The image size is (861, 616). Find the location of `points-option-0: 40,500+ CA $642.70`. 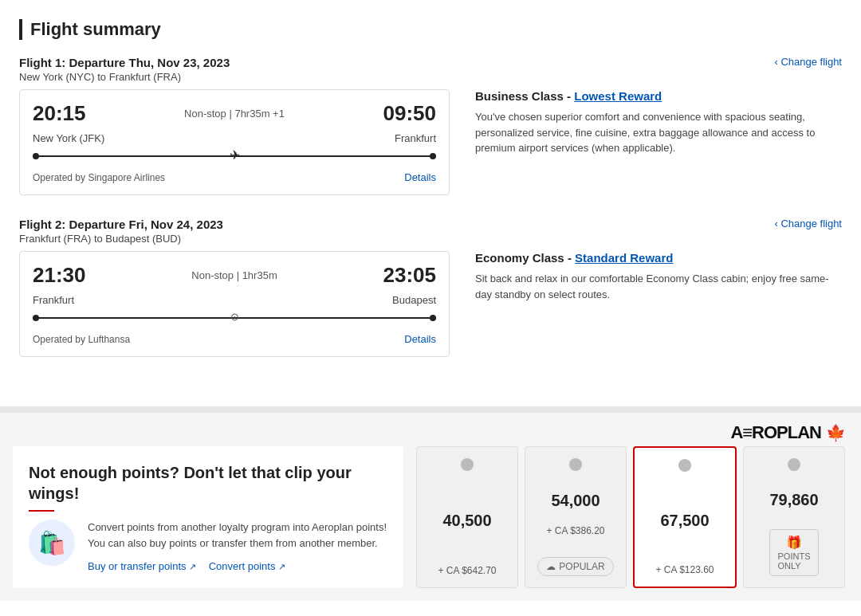

points-option-0: 40,500+ CA $642.70 is located at coordinates (467, 517).